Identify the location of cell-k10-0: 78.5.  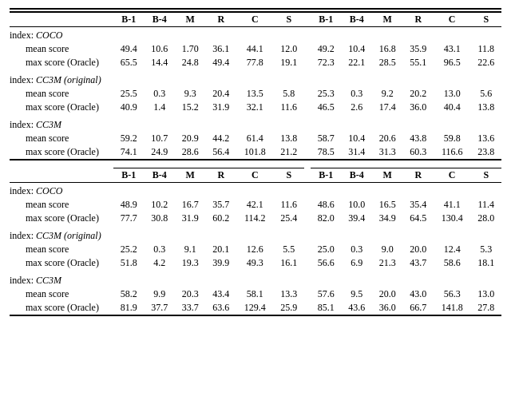
(326, 153).